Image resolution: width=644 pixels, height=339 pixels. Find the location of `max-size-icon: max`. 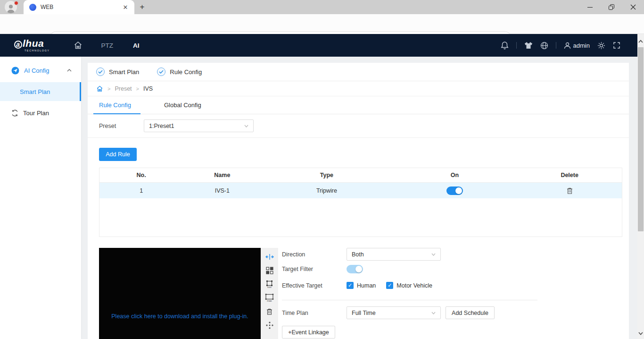

max-size-icon: max is located at coordinates (270, 297).